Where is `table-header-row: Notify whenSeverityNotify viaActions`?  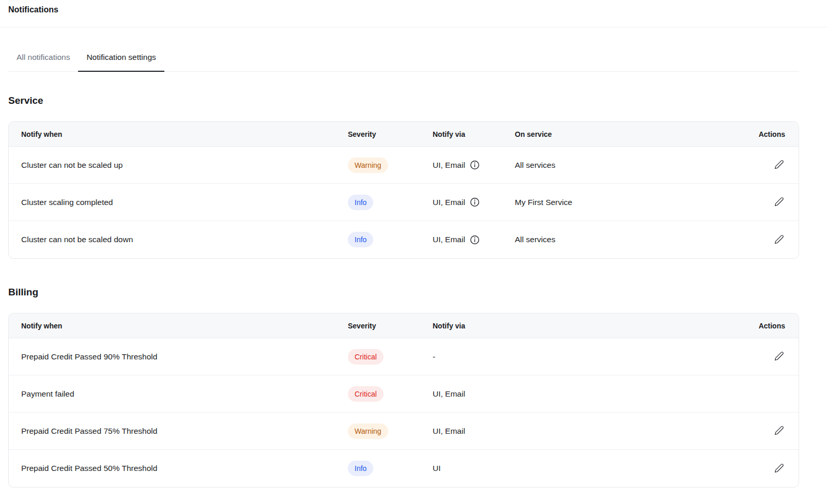 table-header-row: Notify whenSeverityNotify viaActions is located at coordinates (404, 326).